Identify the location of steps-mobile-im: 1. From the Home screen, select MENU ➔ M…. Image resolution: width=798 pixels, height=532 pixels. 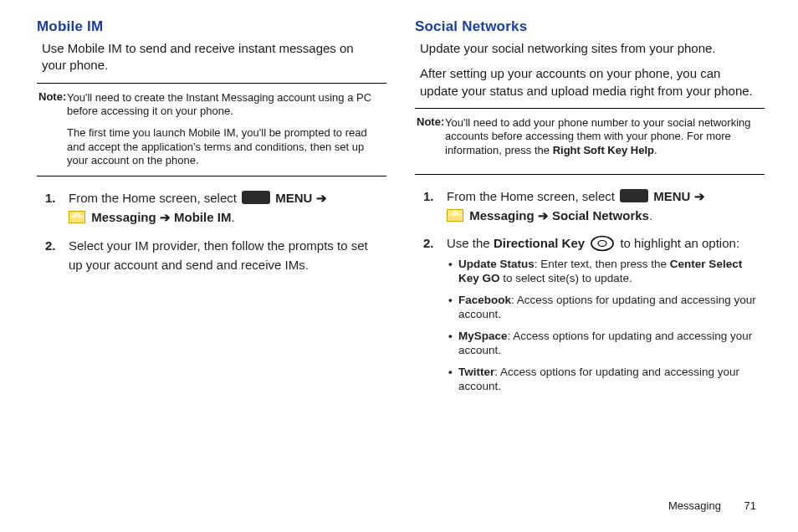
(212, 231).